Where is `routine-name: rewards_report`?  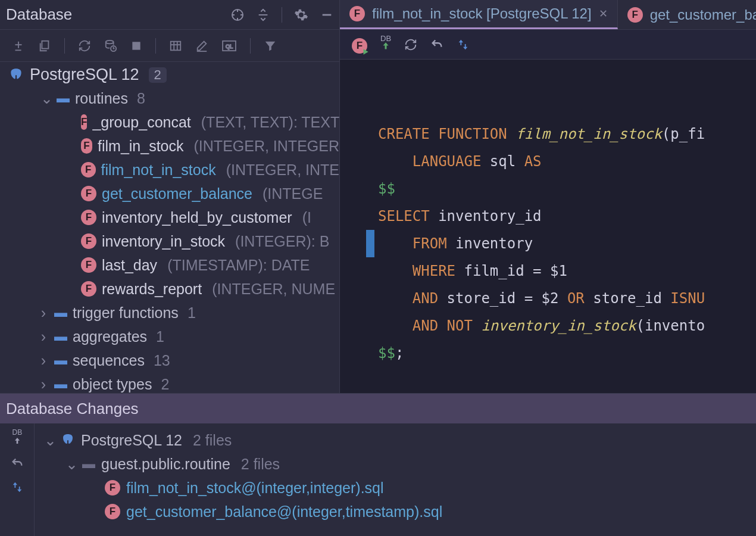 routine-name: rewards_report is located at coordinates (152, 289).